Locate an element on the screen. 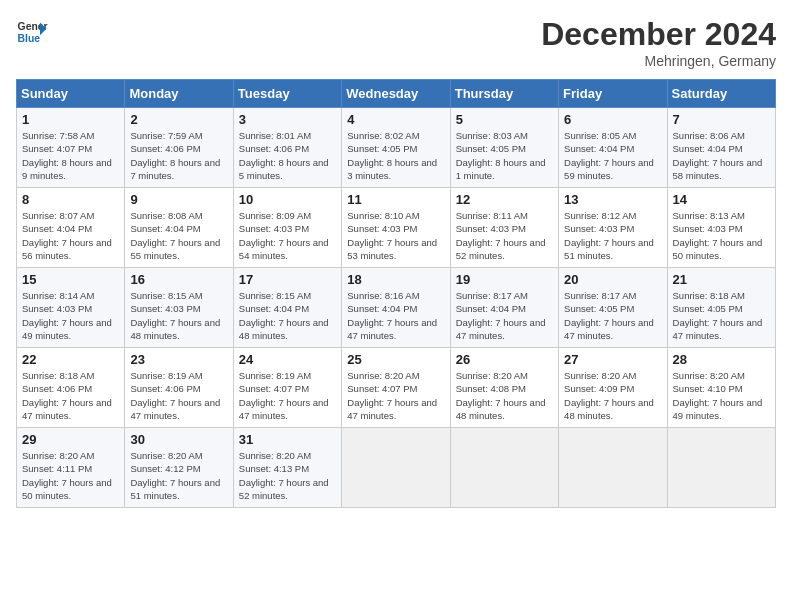 This screenshot has width=792, height=612. weekday-header-cell: Saturday is located at coordinates (721, 94).